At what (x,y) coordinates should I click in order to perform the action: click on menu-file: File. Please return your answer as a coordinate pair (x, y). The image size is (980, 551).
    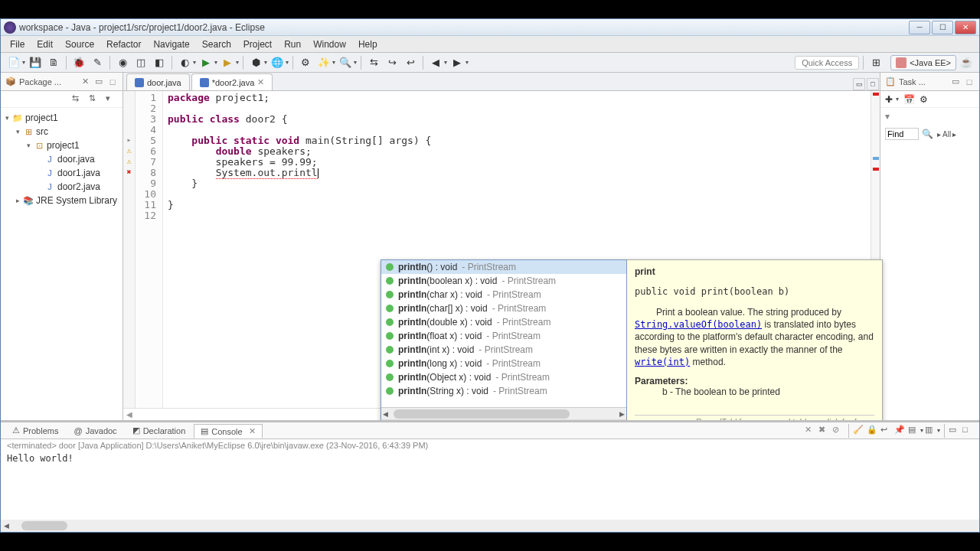
    Looking at the image, I should click on (17, 44).